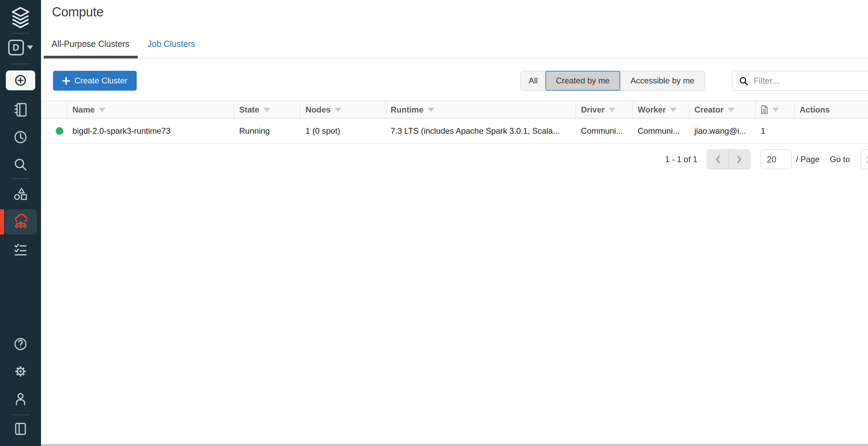 The height and width of the screenshot is (446, 868). I want to click on header-actions: Actions, so click(831, 109).